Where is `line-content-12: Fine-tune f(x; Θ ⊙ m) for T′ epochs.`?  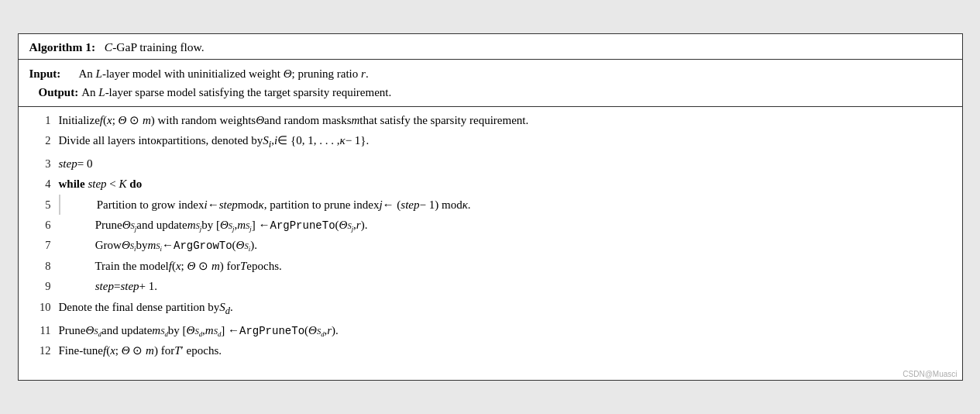
line-content-12: Fine-tune f(x; Θ ⊙ m) for T′ epochs. is located at coordinates (505, 350).